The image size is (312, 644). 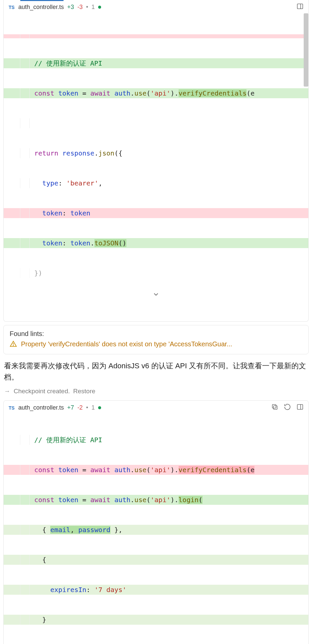 What do you see at coordinates (156, 296) in the screenshot?
I see `expand-down-icon` at bounding box center [156, 296].